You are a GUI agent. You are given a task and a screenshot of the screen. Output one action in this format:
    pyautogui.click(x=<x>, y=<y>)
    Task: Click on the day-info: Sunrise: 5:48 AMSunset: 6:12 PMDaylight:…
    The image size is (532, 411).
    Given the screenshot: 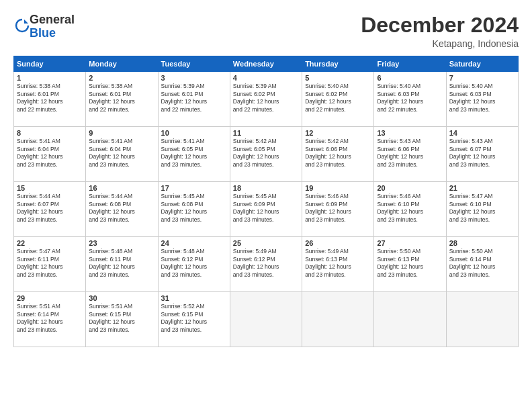 What is the action you would take?
    pyautogui.click(x=194, y=263)
    